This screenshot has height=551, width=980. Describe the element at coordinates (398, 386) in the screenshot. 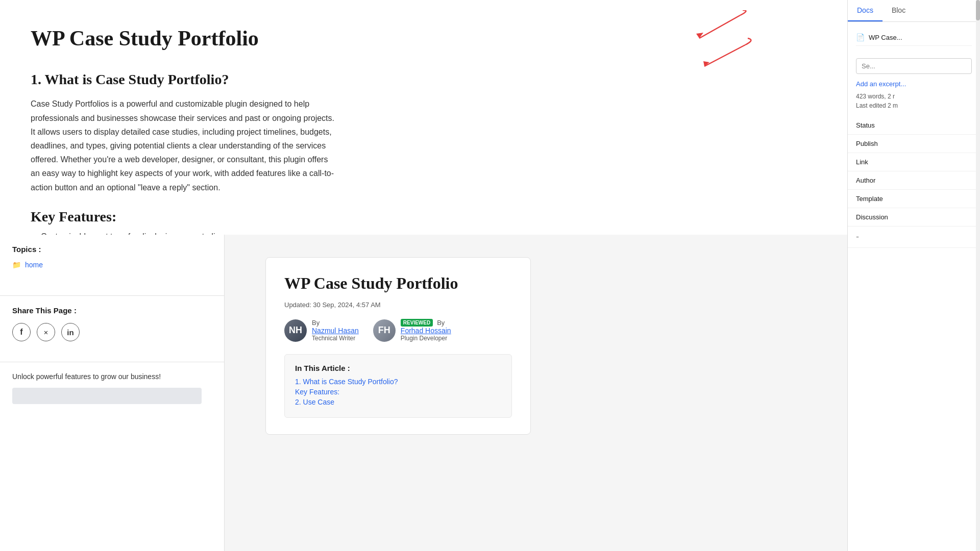

I see `in-this-article-box: In This Article : 1. What is Case Study …` at that location.